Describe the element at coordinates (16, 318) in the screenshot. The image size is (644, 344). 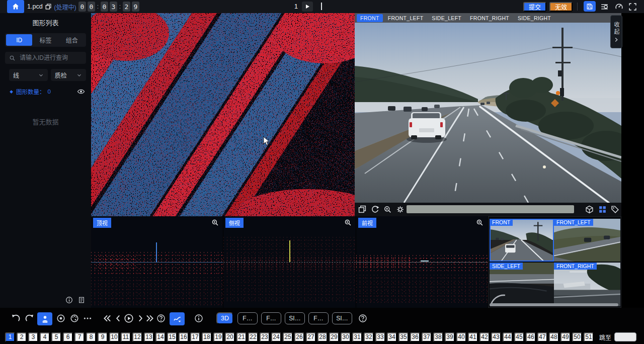
I see `undo-icon` at that location.